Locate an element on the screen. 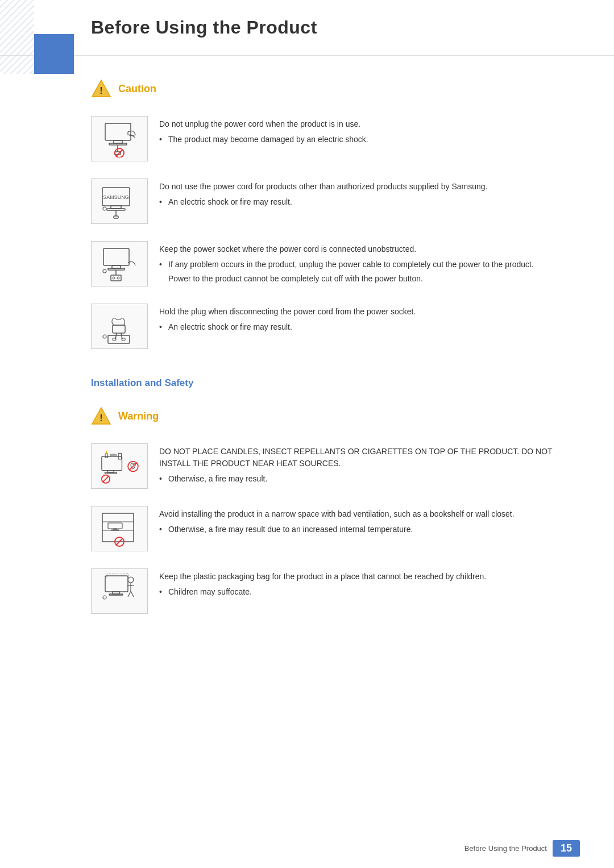  installation-safety-heading: Installation and Safety is located at coordinates (335, 383).